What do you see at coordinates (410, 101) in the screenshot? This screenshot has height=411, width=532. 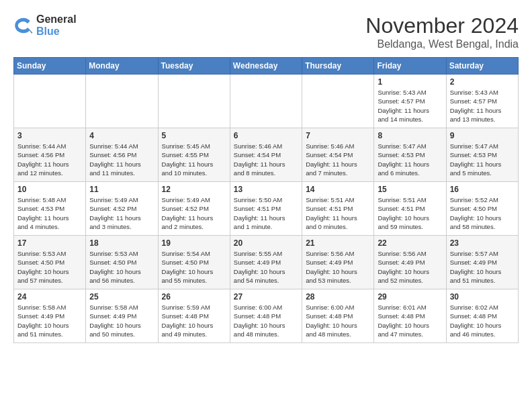 I see `day-cell: 1Sunrise: 5:43 AM Sunset: 4:57 PM Daylig…` at bounding box center [410, 101].